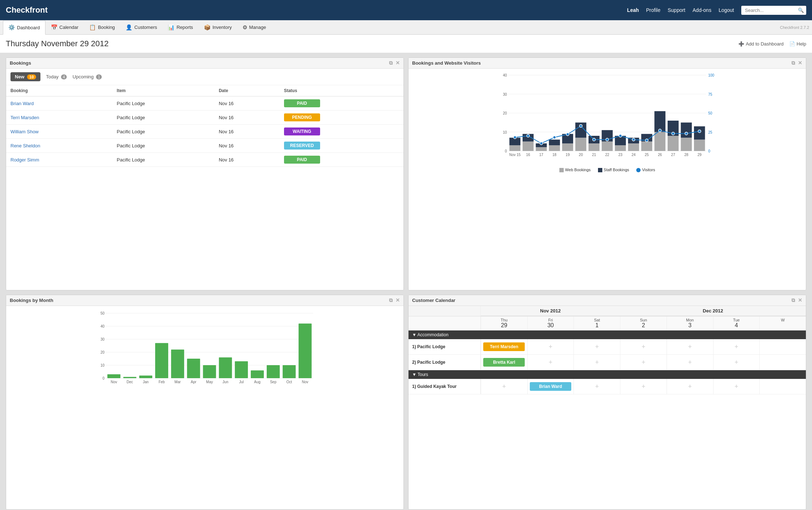  What do you see at coordinates (505, 75) in the screenshot?
I see `svg-text: 40` at bounding box center [505, 75].